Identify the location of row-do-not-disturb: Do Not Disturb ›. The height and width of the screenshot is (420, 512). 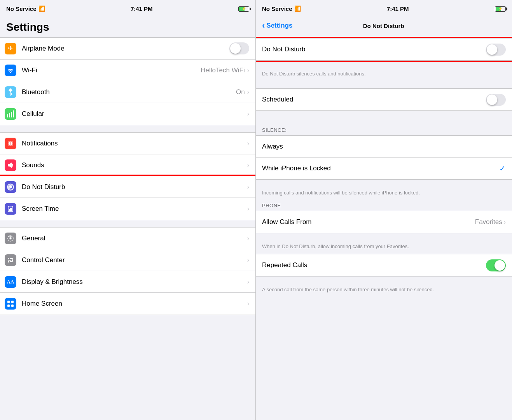
(128, 187).